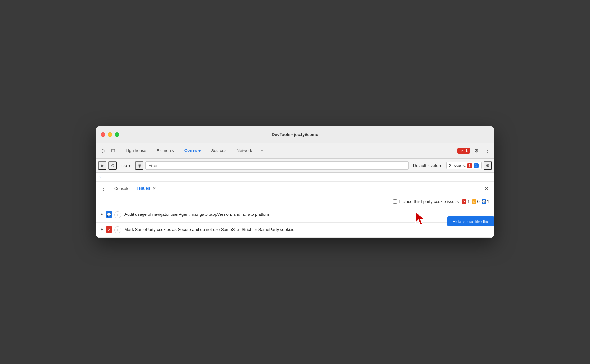 This screenshot has height=364, width=590. What do you see at coordinates (102, 166) in the screenshot?
I see `sidebar-toggle-icon: ▶` at bounding box center [102, 166].